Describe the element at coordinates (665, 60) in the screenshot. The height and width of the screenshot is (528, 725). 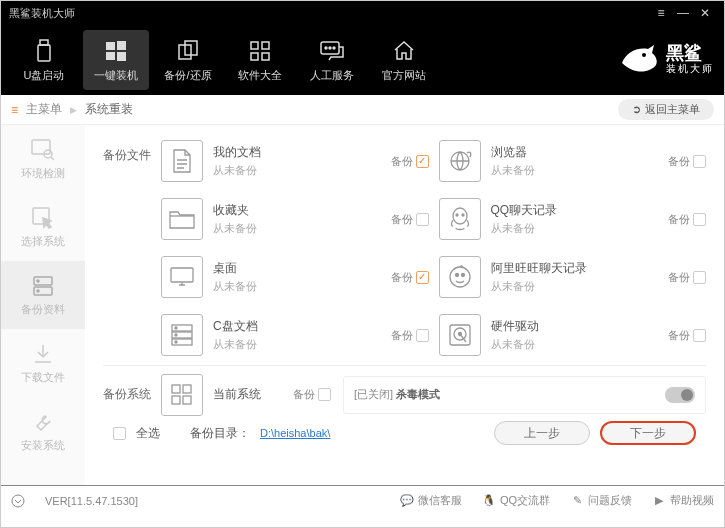
I see `brand-logo: 黑鲨 装机大师` at that location.